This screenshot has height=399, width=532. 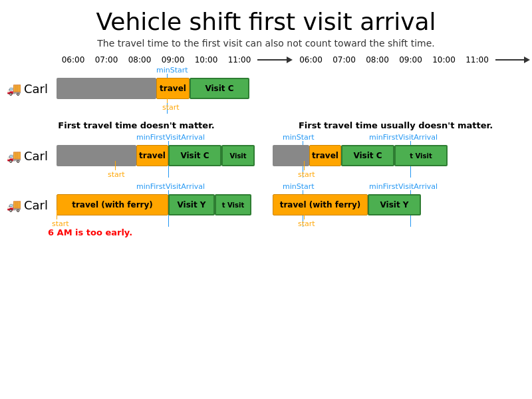 What do you see at coordinates (311, 60) in the screenshot?
I see `rtick-06: 06:00` at bounding box center [311, 60].